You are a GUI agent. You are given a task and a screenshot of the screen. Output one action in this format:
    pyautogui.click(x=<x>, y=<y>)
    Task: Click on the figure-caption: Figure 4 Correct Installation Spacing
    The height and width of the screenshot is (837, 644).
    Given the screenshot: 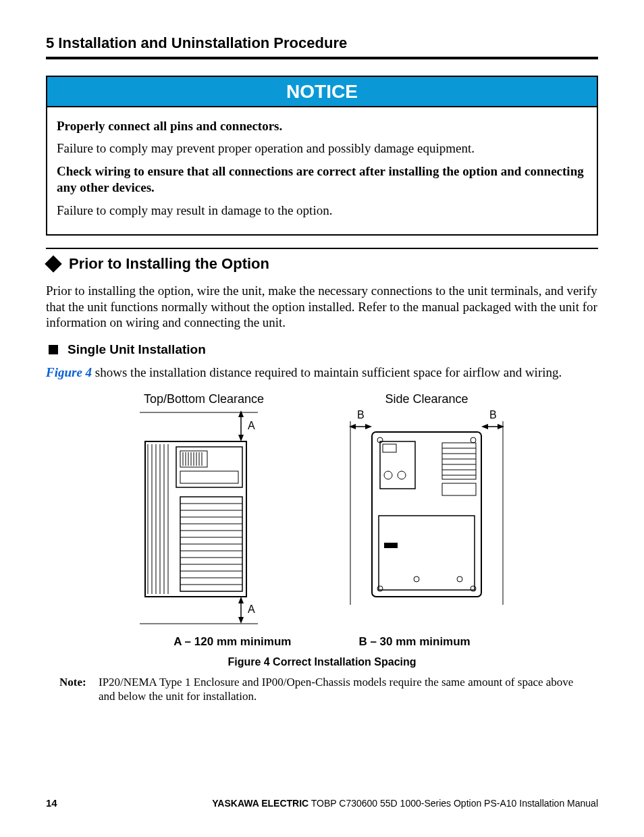 What is the action you would take?
    pyautogui.click(x=322, y=662)
    